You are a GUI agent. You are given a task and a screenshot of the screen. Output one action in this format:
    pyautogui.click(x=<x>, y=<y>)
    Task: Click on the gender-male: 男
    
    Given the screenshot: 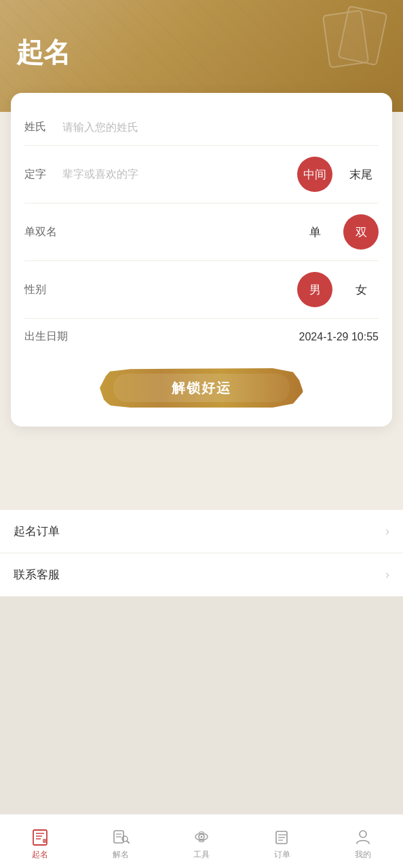 What is the action you would take?
    pyautogui.click(x=315, y=290)
    